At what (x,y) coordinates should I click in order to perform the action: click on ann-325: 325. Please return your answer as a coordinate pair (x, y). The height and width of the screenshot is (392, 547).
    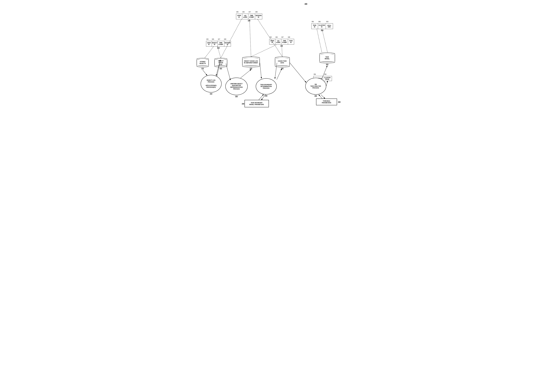
    Looking at the image, I should click on (207, 39).